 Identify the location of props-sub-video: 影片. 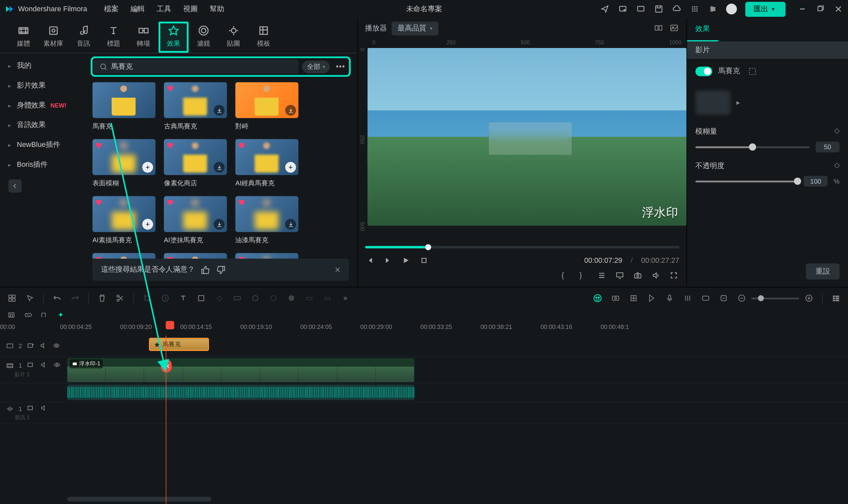
(767, 50).